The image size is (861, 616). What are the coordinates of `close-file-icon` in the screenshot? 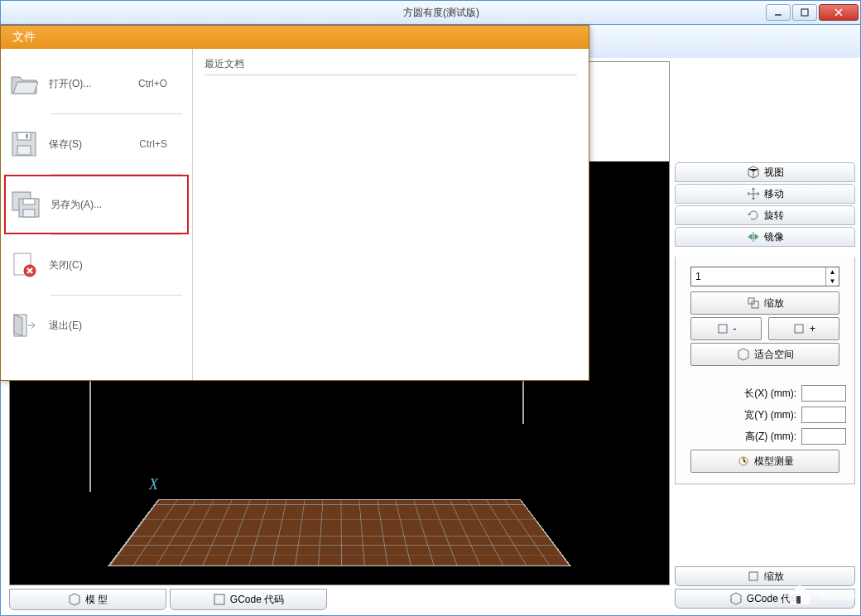 It's located at (24, 265).